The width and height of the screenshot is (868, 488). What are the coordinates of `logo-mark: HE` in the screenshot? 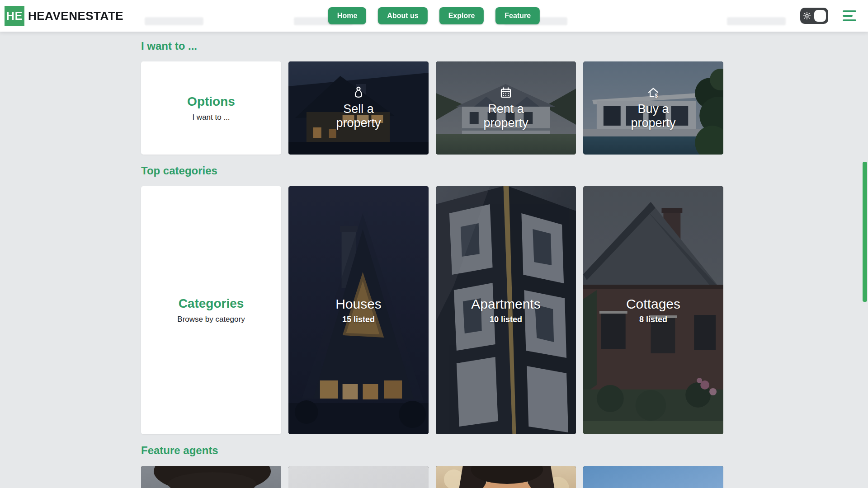 It's located at (14, 16).